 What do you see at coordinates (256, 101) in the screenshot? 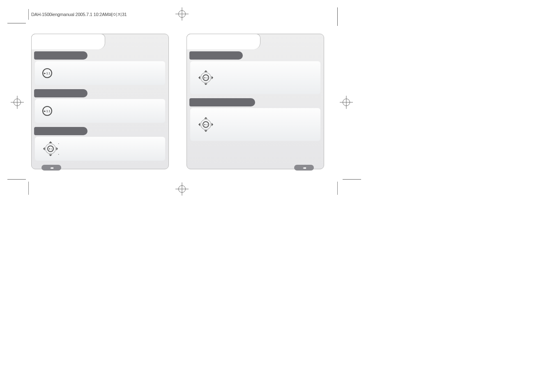
I see `instruction-card-right: ►ıı ►ıı` at bounding box center [256, 101].